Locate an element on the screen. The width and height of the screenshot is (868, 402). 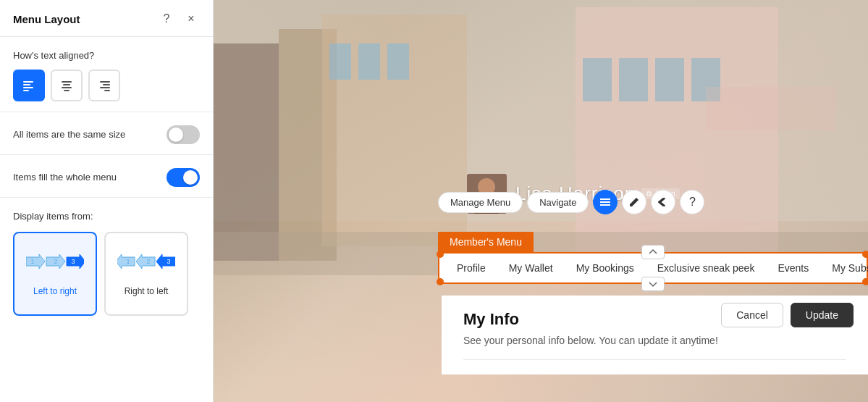
display-from-section: Display items from: 1 2 3 is located at coordinates (106, 264).